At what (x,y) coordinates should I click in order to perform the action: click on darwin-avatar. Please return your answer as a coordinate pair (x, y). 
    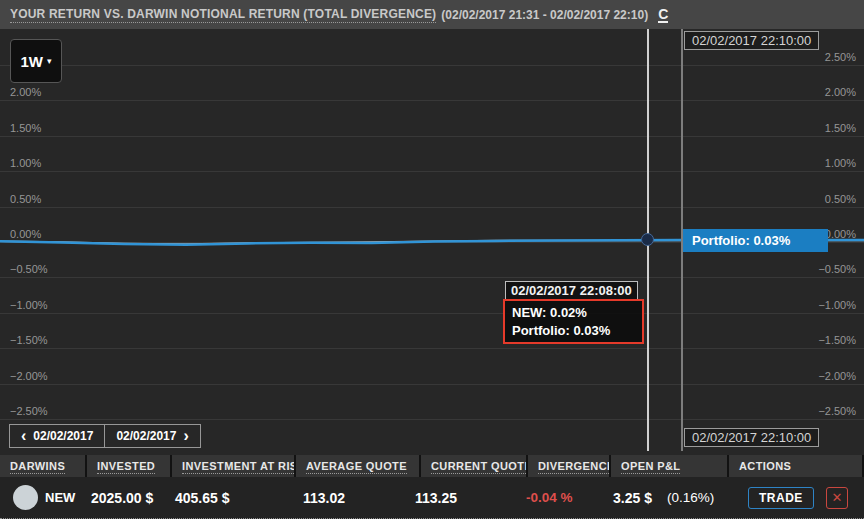
    Looking at the image, I should click on (26, 498).